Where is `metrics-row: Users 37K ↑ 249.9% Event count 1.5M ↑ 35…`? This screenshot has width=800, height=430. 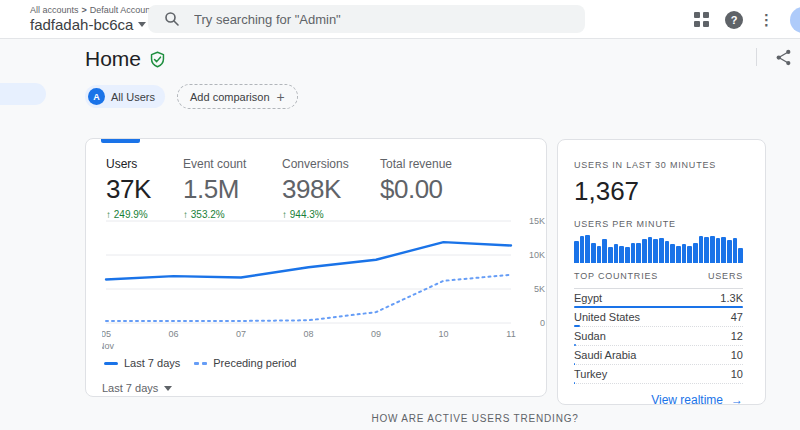 metrics-row: Users 37K ↑ 249.9% Event count 1.5M ↑ 35… is located at coordinates (303, 189).